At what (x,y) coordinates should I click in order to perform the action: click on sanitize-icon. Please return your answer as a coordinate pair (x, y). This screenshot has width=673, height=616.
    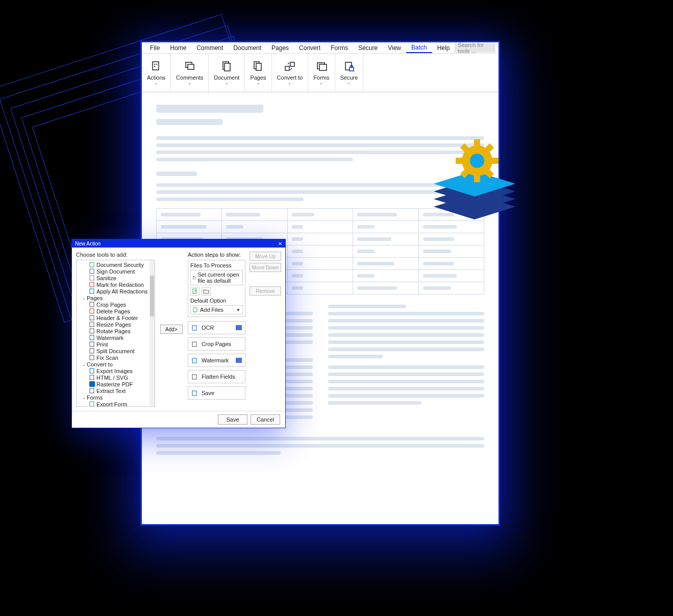
    Looking at the image, I should click on (92, 278).